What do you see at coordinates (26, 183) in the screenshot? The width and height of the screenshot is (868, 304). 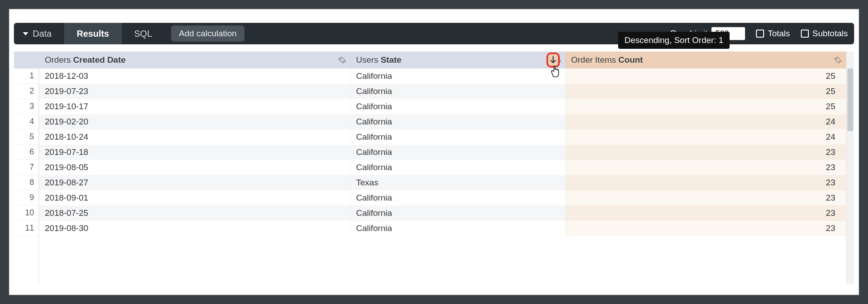 I see `row-number: 8` at bounding box center [26, 183].